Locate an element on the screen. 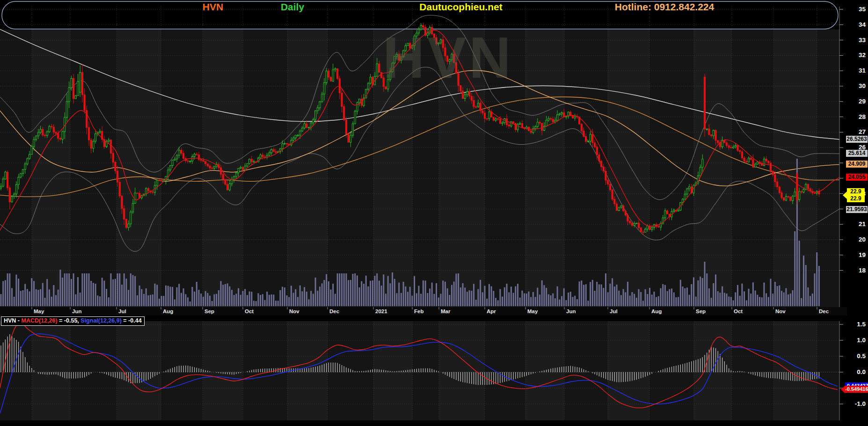 Image resolution: width=868 pixels, height=426 pixels. price-axis-label: 30 is located at coordinates (855, 86).